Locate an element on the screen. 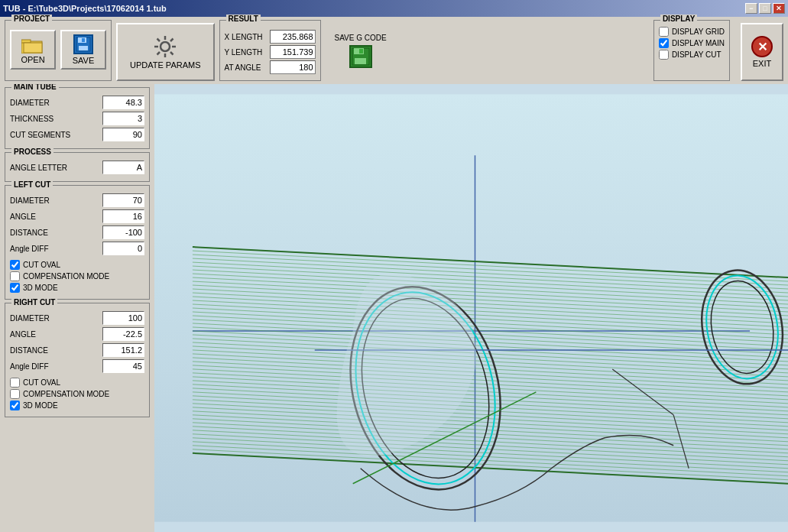  display-cut-row: DISPLAY CUT is located at coordinates (692, 55).